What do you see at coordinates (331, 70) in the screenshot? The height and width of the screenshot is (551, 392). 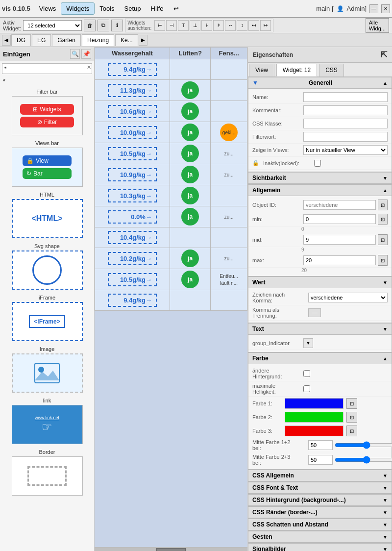 I see `tab-css: CSS` at bounding box center [331, 70].